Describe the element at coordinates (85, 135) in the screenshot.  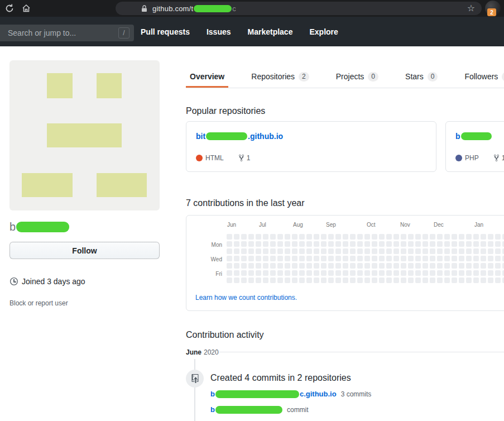
I see `user-avatar` at that location.